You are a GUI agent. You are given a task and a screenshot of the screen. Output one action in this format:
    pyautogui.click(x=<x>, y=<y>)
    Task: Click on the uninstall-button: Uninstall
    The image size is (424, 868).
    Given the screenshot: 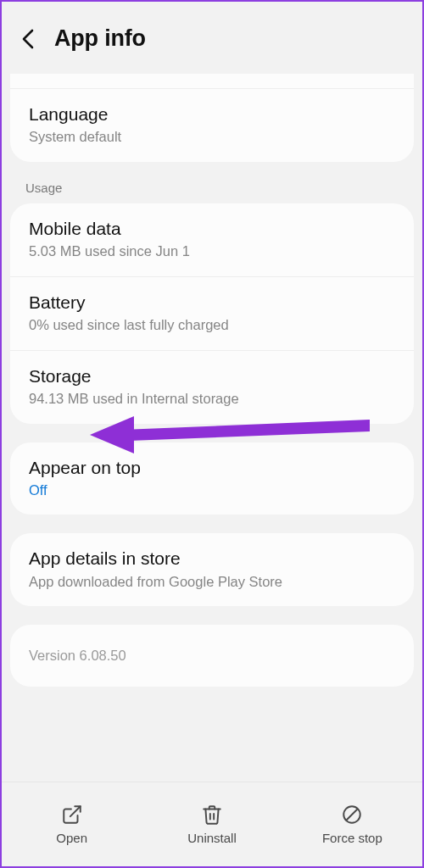 What is the action you would take?
    pyautogui.click(x=212, y=824)
    